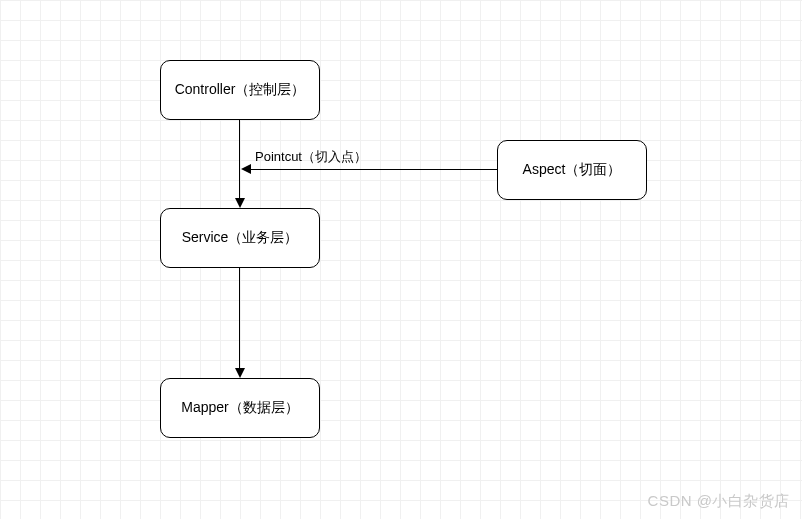 The image size is (802, 519). I want to click on node-aspect-label: Aspect（切面）, so click(572, 170).